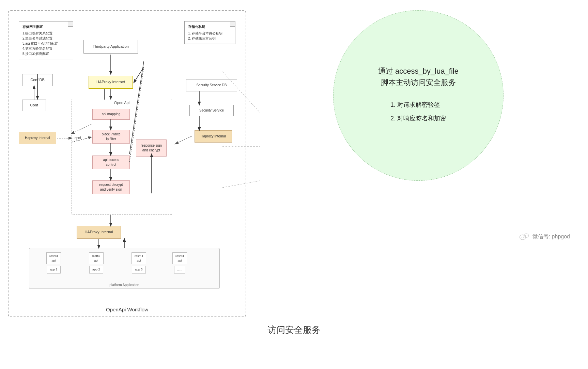 The image size is (588, 369). I want to click on thirdparty-box: Thirdparty Application, so click(111, 47).